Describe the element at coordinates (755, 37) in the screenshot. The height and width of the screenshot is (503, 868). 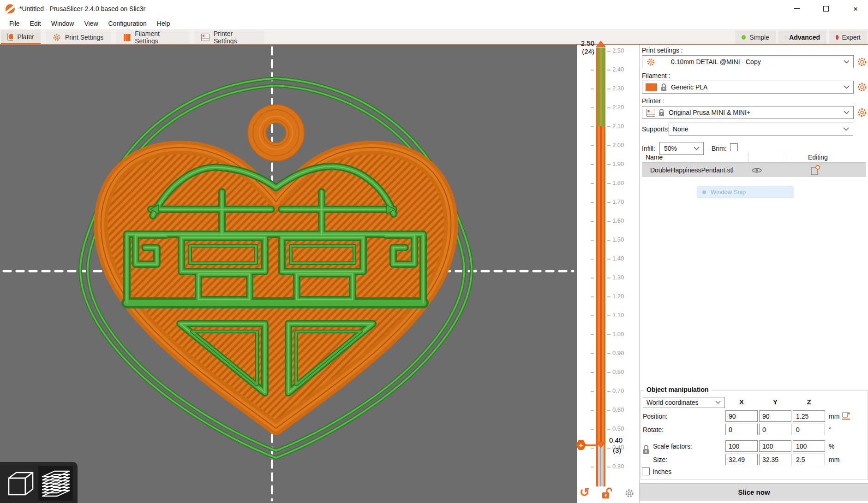
I see `mode-simple: Simple` at that location.